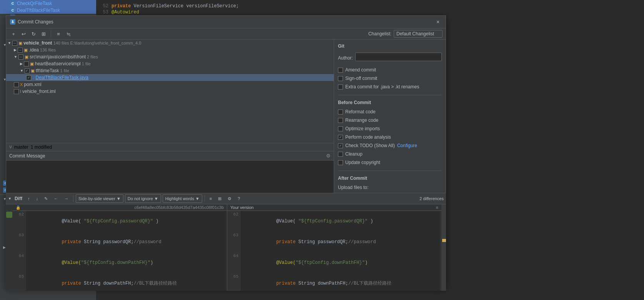 The image size is (644, 300). I want to click on changelist-label: Changelist:, so click(380, 34).